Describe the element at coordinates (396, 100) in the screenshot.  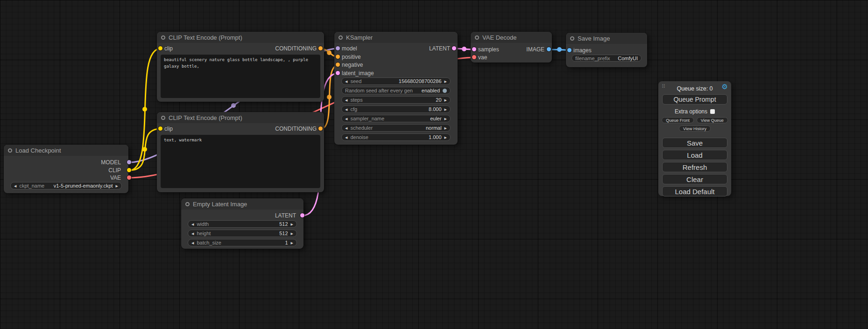
I see `widget-steps: ◀ steps 20 ▶` at that location.